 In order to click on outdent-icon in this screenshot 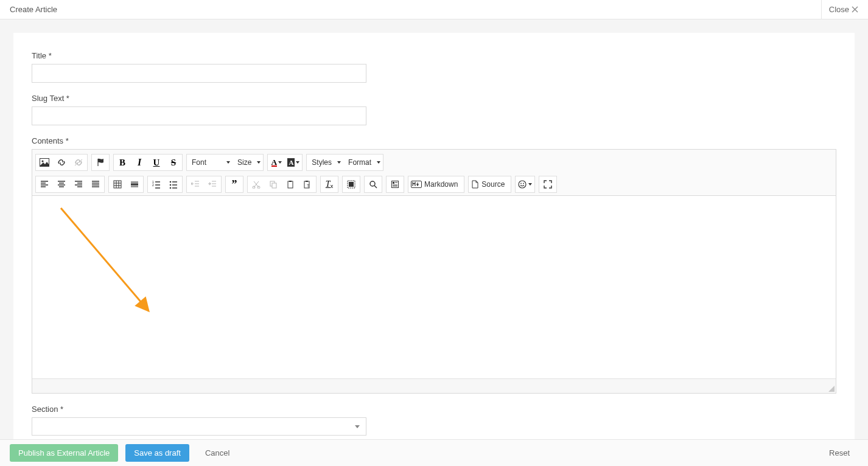, I will do `click(195, 184)`.